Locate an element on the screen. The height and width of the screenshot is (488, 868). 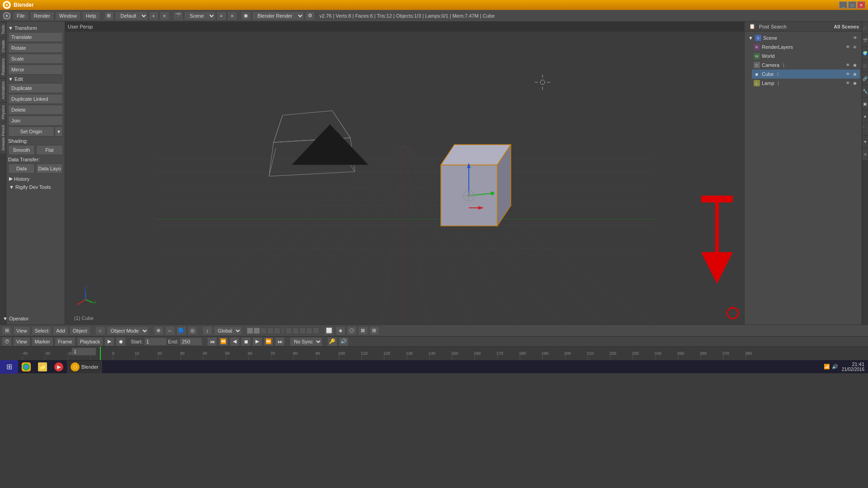
history-header: ▶ History is located at coordinates (35, 179).